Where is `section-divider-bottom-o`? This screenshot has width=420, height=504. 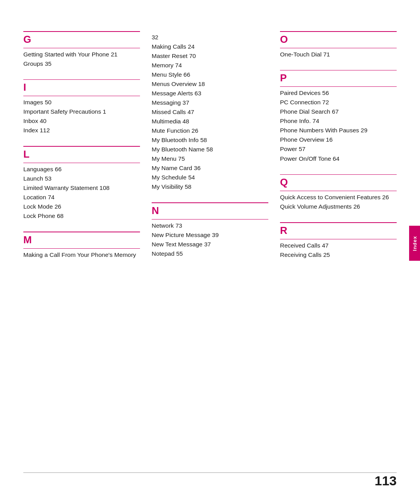
section-divider-bottom-o is located at coordinates (338, 48).